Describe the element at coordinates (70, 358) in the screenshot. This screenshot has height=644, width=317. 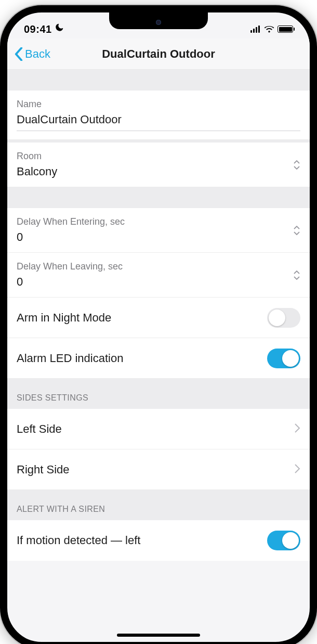
I see `led-indication-label: Alarm LED indication` at that location.